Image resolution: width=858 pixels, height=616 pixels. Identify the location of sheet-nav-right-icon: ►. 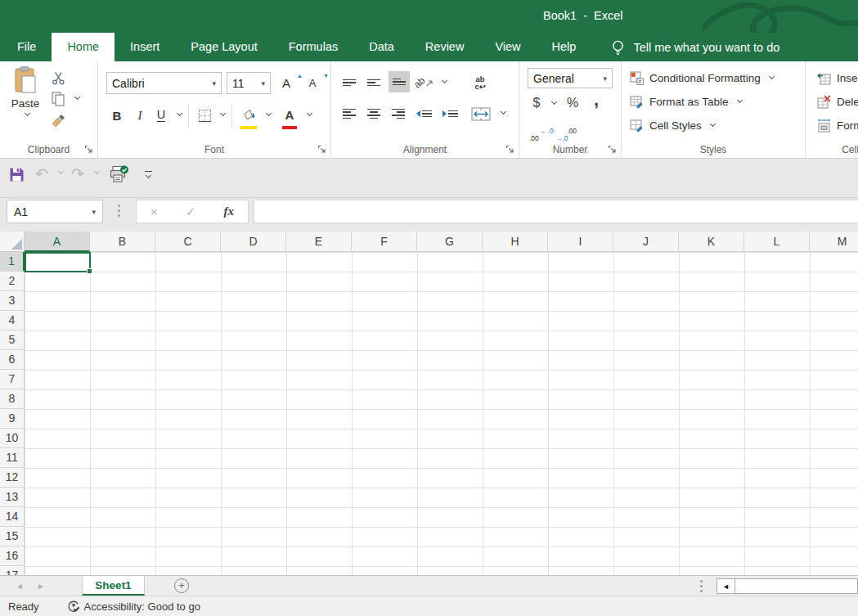
(41, 586).